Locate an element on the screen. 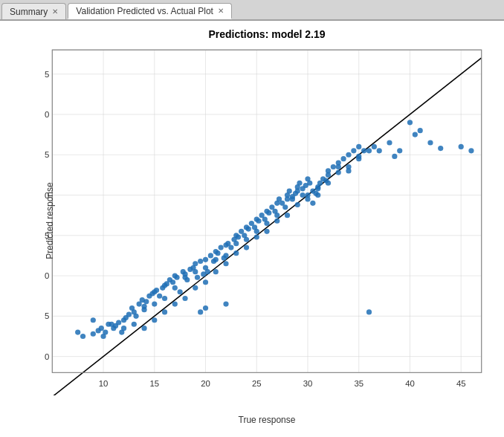 This screenshot has height=437, width=504. tab-summary-close: ✕ is located at coordinates (55, 12).